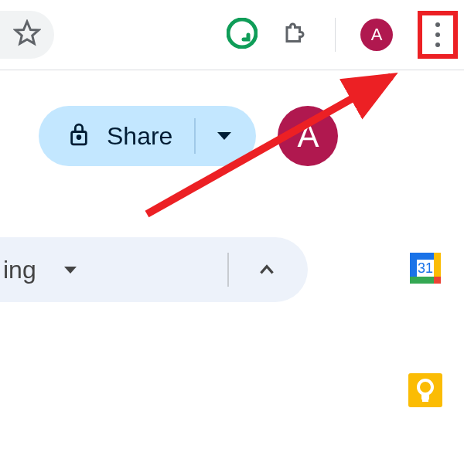 The height and width of the screenshot is (476, 464). I want to click on address-bar-end, so click(27, 35).